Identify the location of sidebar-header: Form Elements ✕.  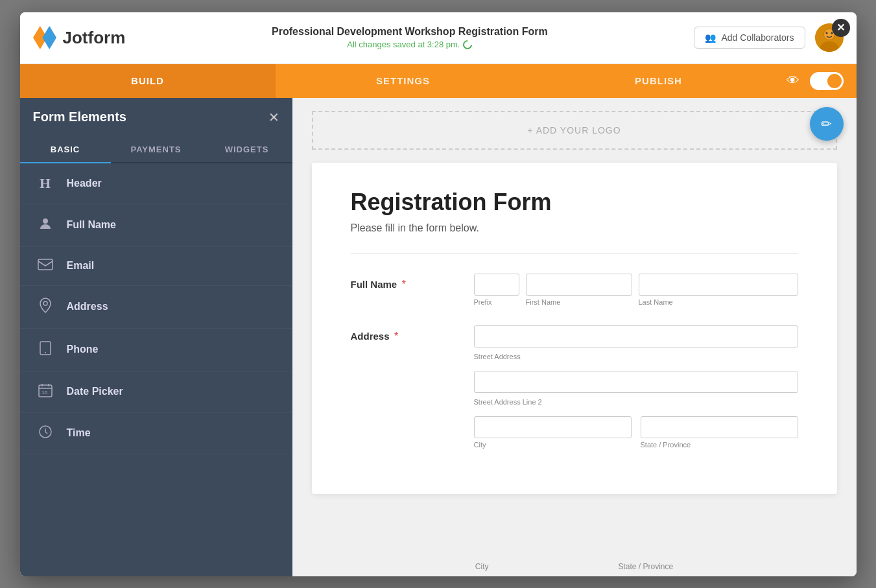
(156, 117).